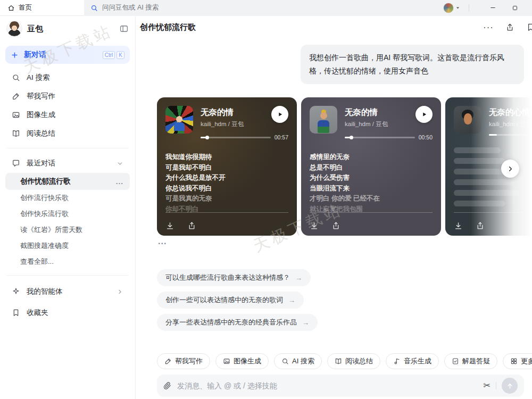  I want to click on arrow-up-icon, so click(510, 386).